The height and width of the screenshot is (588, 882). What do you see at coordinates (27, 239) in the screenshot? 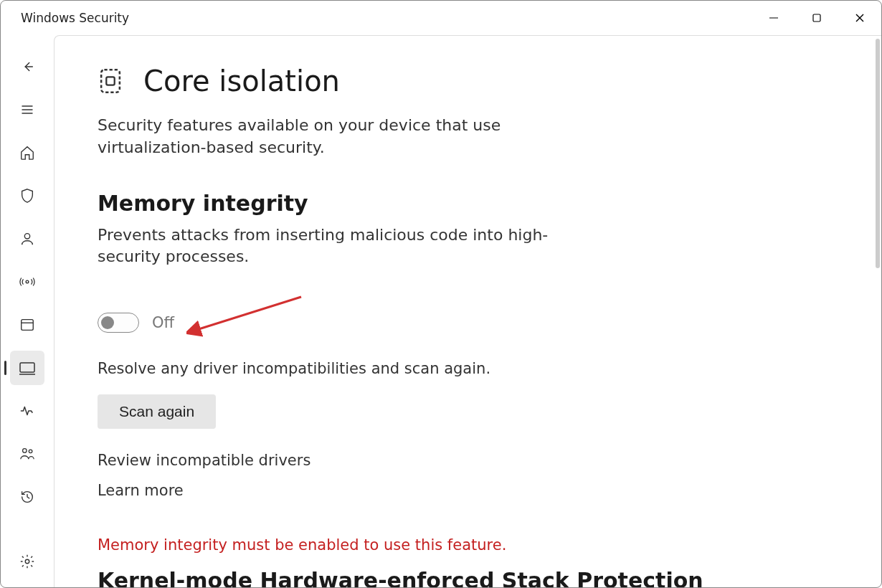
I see `account-icon` at bounding box center [27, 239].